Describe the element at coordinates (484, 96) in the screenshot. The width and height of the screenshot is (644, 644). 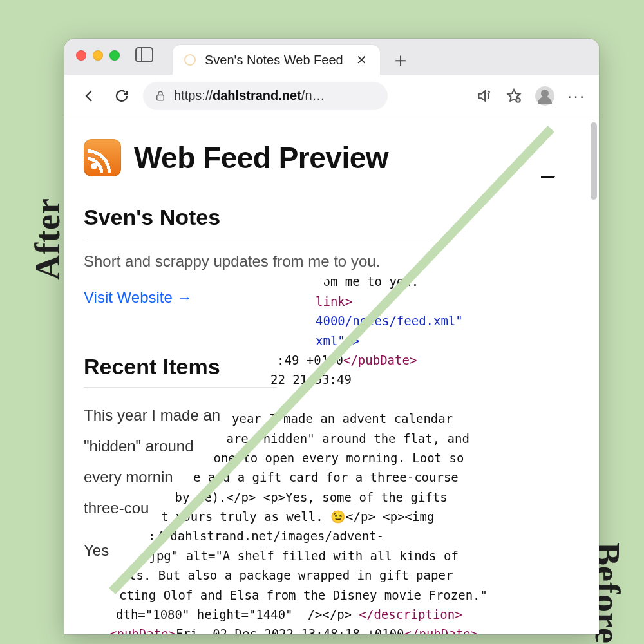
I see `read-aloud-icon` at that location.